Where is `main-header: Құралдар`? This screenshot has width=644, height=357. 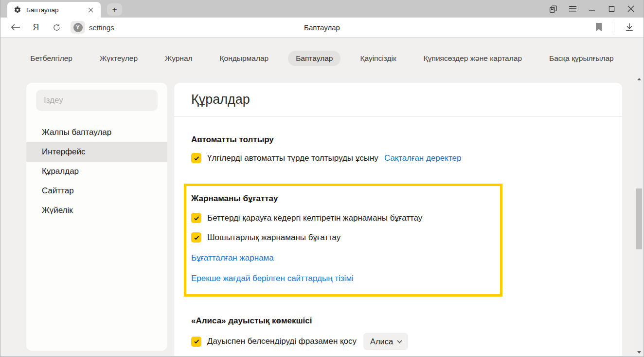 main-header: Құралдар is located at coordinates (398, 100).